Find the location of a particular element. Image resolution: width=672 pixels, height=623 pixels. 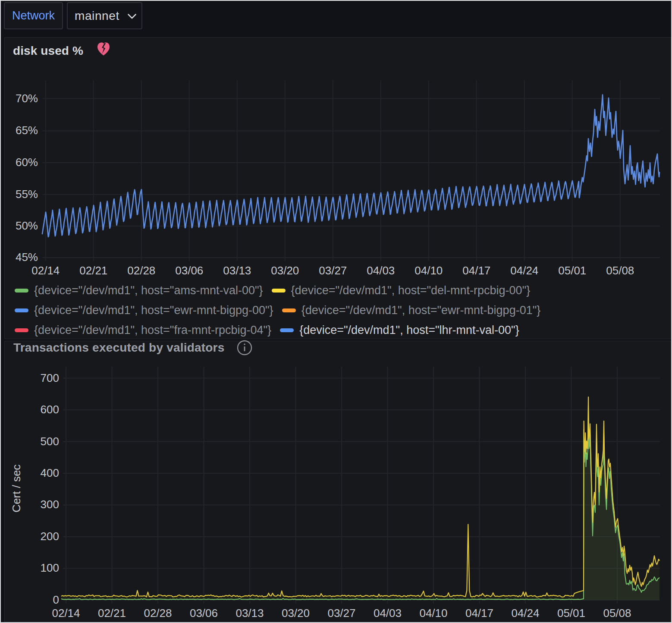

svg-text: 100 is located at coordinates (50, 568).